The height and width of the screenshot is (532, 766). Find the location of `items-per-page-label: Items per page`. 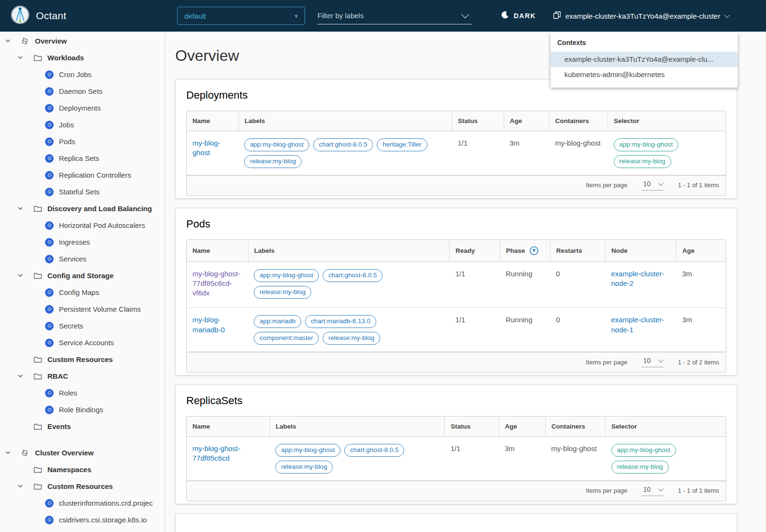

items-per-page-label: Items per page is located at coordinates (607, 490).